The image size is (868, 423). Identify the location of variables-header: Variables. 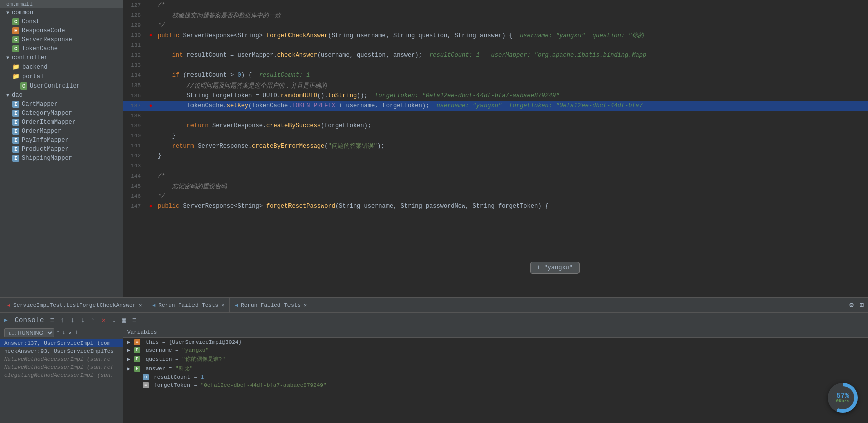
(496, 333).